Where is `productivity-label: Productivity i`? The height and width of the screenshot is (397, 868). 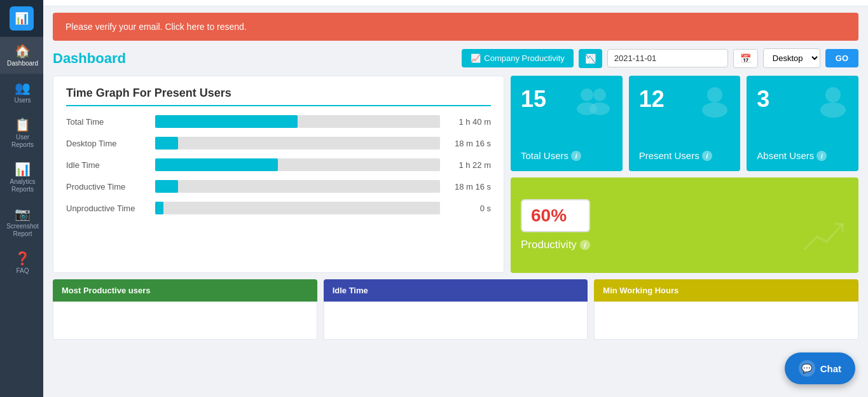
productivity-label: Productivity i is located at coordinates (556, 245).